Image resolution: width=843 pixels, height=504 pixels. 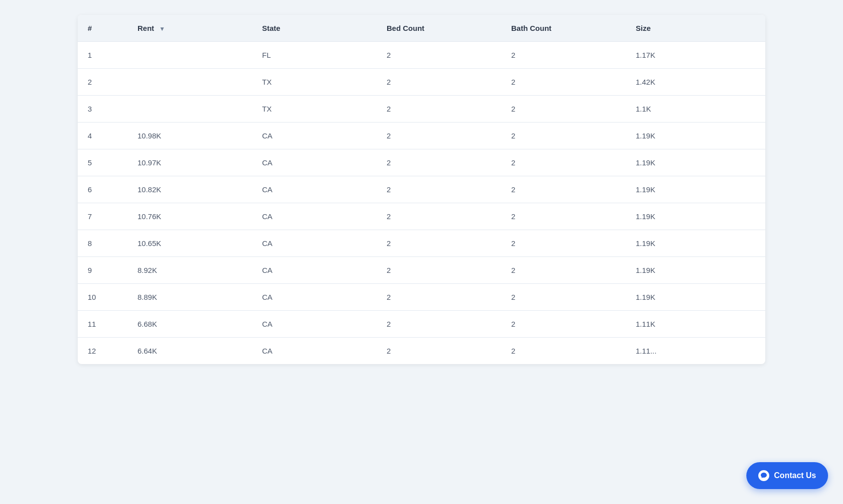 What do you see at coordinates (162, 29) in the screenshot?
I see `sort-arrow-icon: ▼` at bounding box center [162, 29].